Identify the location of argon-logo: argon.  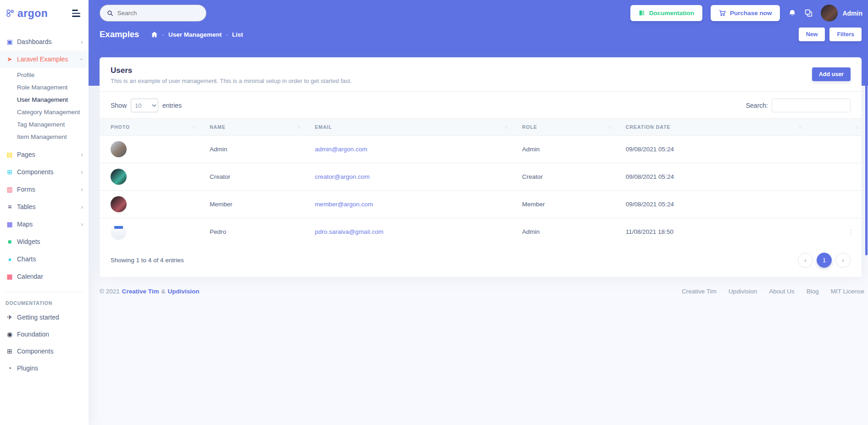
(27, 14).